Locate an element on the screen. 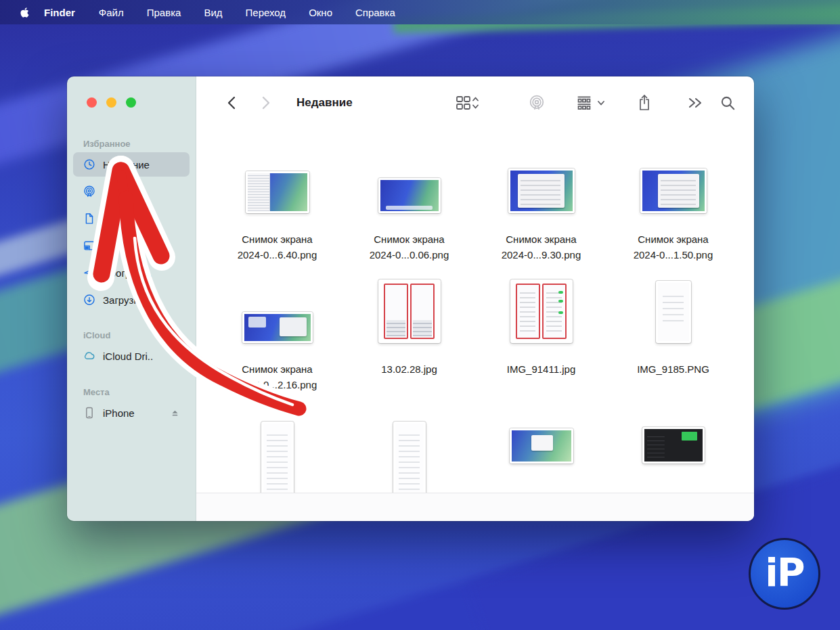 This screenshot has height=630, width=840. thumbnail-phone-single is located at coordinates (673, 312).